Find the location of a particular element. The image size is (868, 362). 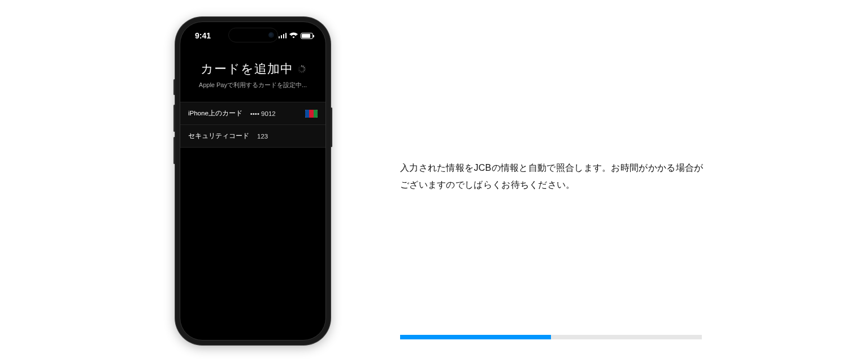

instruction-panel: 入力された情報をJCBの情報と自動で照合します。お時間がかかる場合がございますの… is located at coordinates (553, 176).